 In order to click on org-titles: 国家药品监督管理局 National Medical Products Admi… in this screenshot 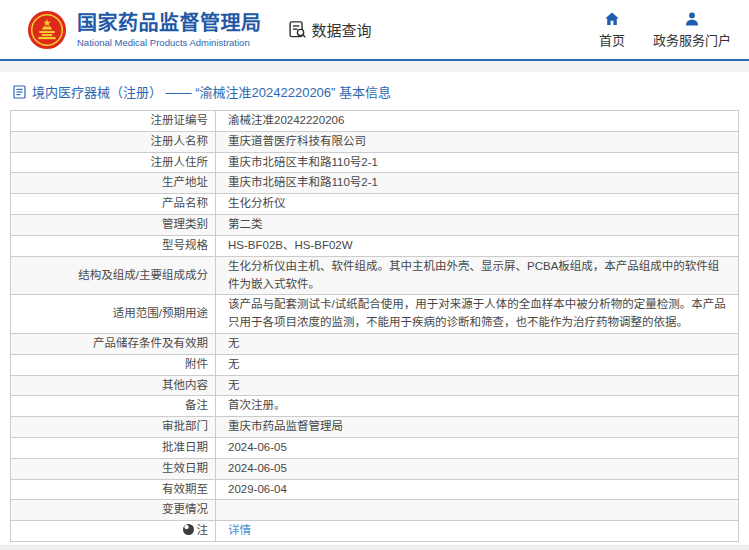, I will do `click(170, 30)`.